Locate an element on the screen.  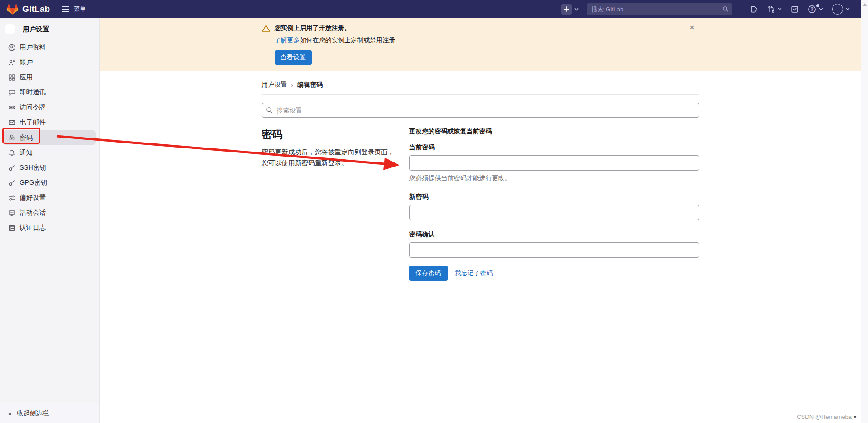
breadcrumb-parent-link: 用户设置 is located at coordinates (275, 85).